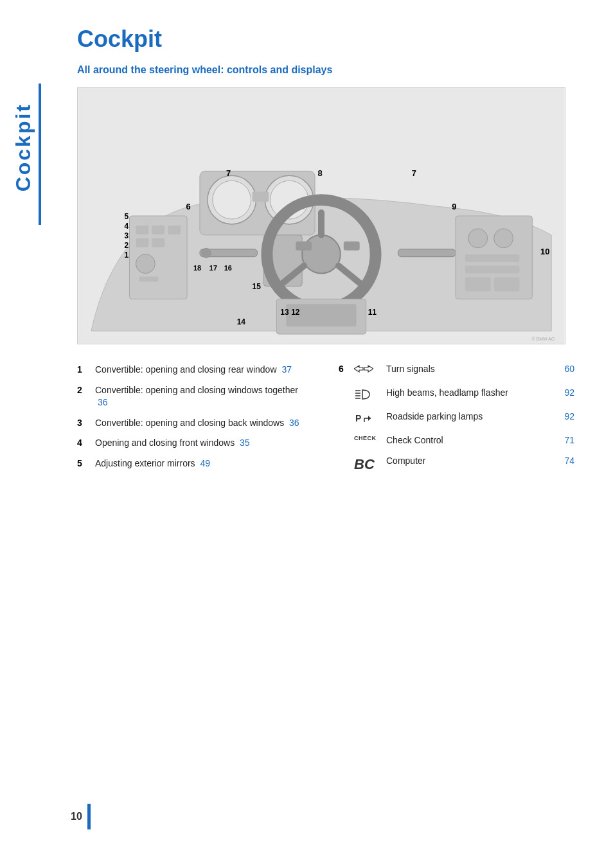 This screenshot has height=868, width=613. I want to click on side-accent, so click(40, 154).